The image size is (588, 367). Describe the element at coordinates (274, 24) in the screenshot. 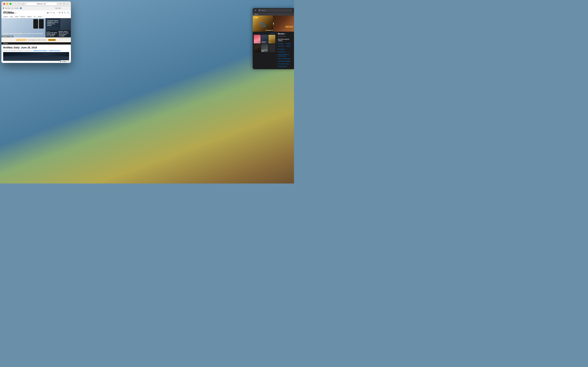

I see `hero-next-button: ›` at that location.